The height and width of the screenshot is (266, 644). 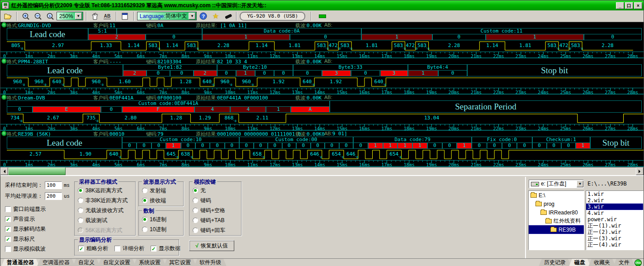 What do you see at coordinates (105, 200) in the screenshot?
I see `radio-非38K近距离方式: 非38K近距离方式` at bounding box center [105, 200].